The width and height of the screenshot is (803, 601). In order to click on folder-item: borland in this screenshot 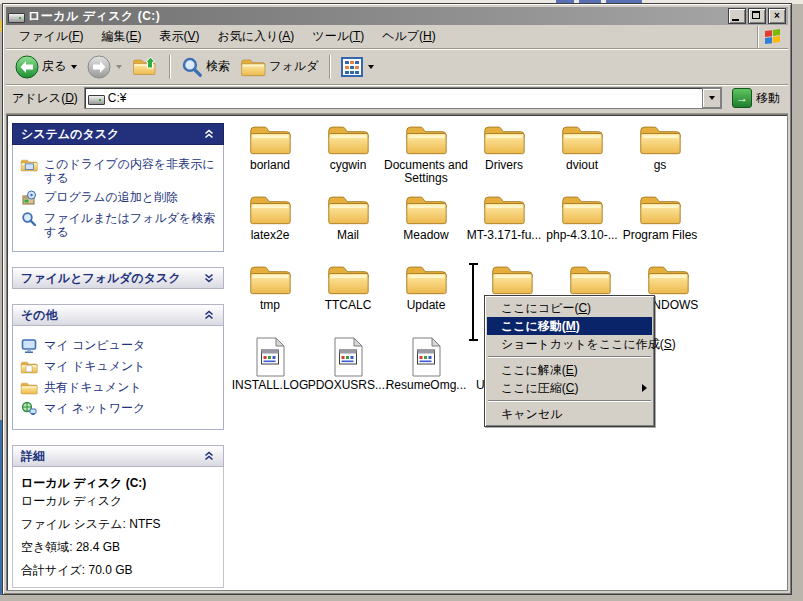, I will do `click(270, 146)`.